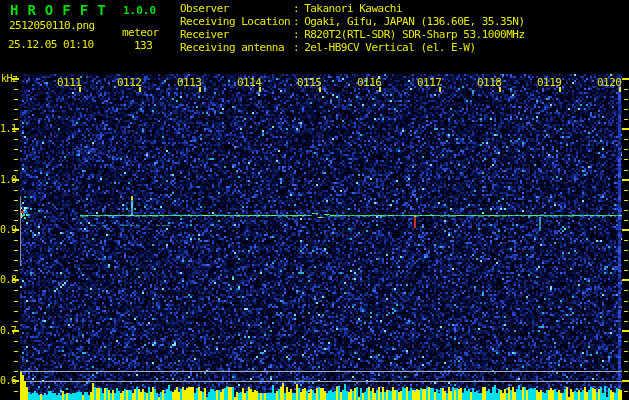 This screenshot has height=400, width=629. Describe the element at coordinates (352, 28) in the screenshot. I see `station-info-block: Observer:Takanori KawachiReceiving Locat…` at that location.